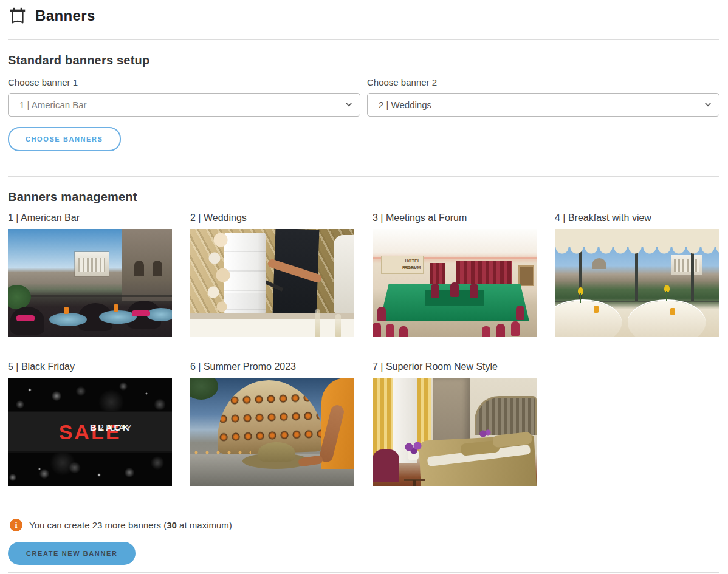 The height and width of the screenshot is (574, 728). I want to click on management-heading: Banners management, so click(363, 197).